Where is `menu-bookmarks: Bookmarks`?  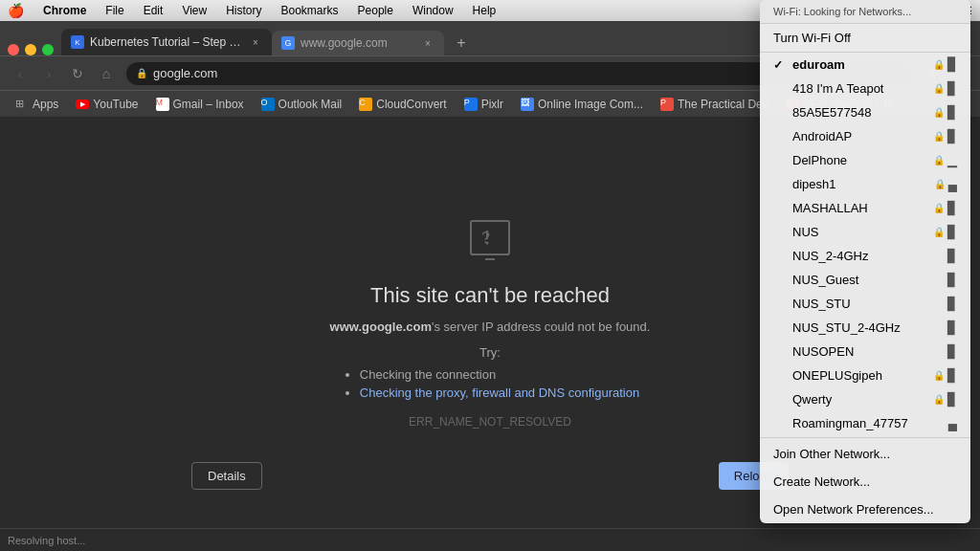
menu-bookmarks: Bookmarks is located at coordinates (310, 11).